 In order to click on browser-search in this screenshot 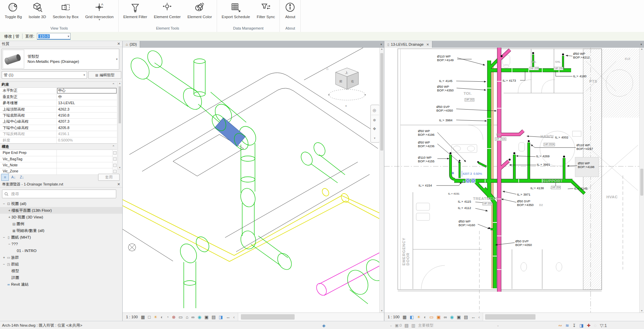, I will do `click(59, 194)`.